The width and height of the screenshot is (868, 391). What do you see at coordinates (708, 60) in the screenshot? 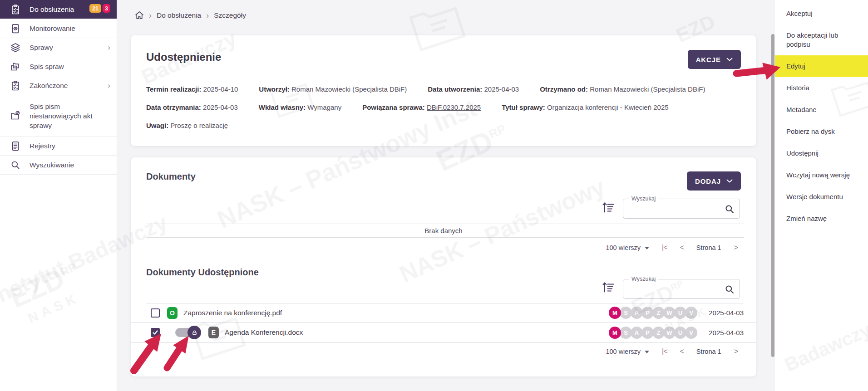
I see `akcje-button-label: AKCJE` at bounding box center [708, 60].